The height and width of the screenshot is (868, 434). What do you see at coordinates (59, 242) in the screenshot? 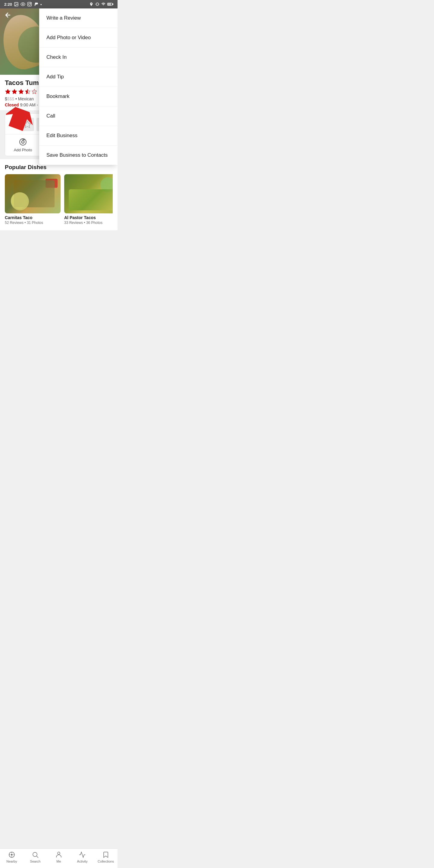
I see `nav-spacer` at bounding box center [59, 242].